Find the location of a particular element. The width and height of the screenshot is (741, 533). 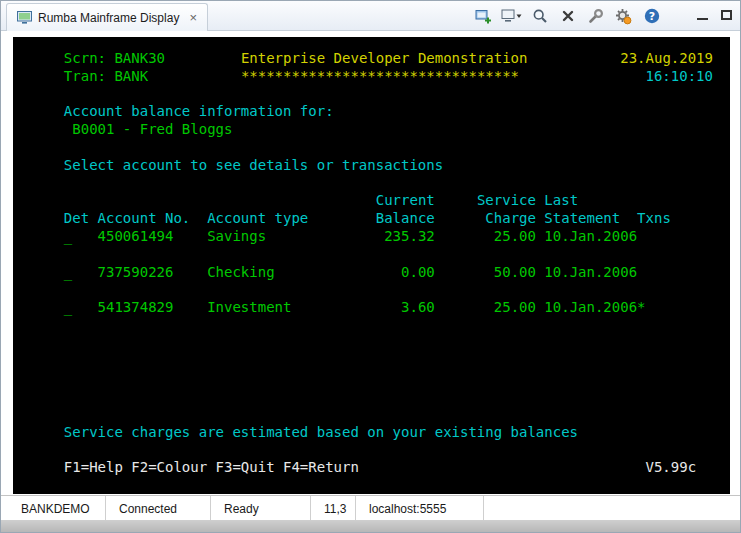

status-session-name: BANKDEMO is located at coordinates (54, 509).